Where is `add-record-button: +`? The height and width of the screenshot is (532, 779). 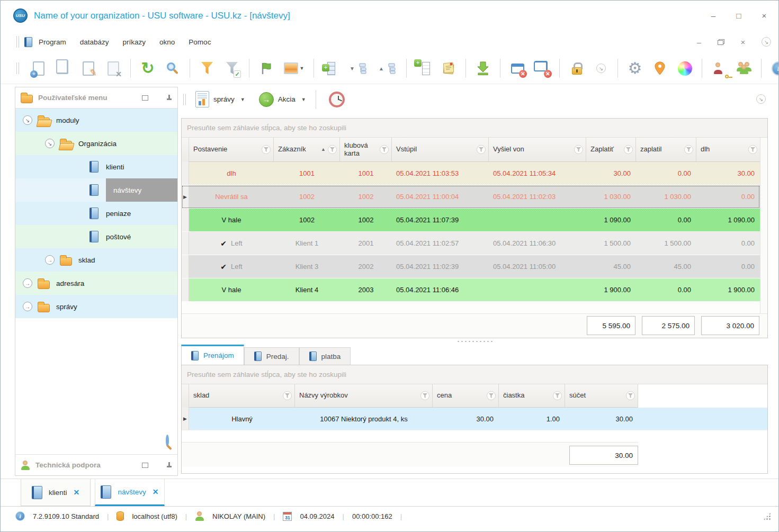 add-record-button: + is located at coordinates (39, 68).